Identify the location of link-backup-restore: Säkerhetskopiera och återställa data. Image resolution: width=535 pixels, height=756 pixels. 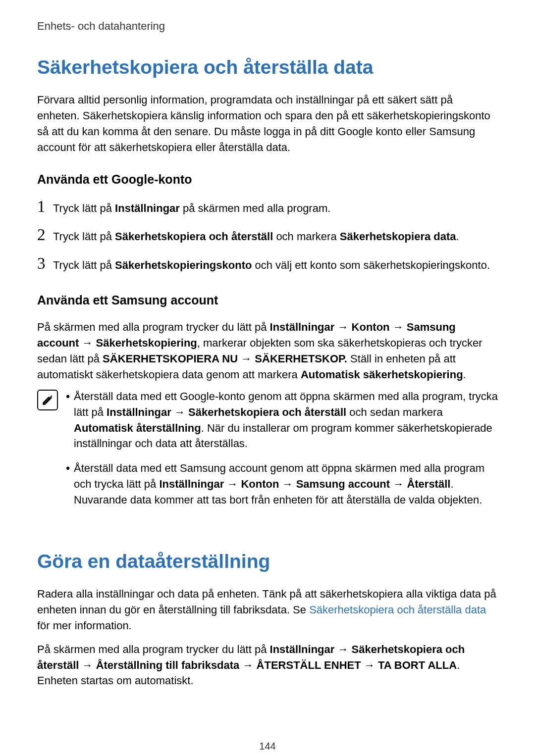
(397, 610).